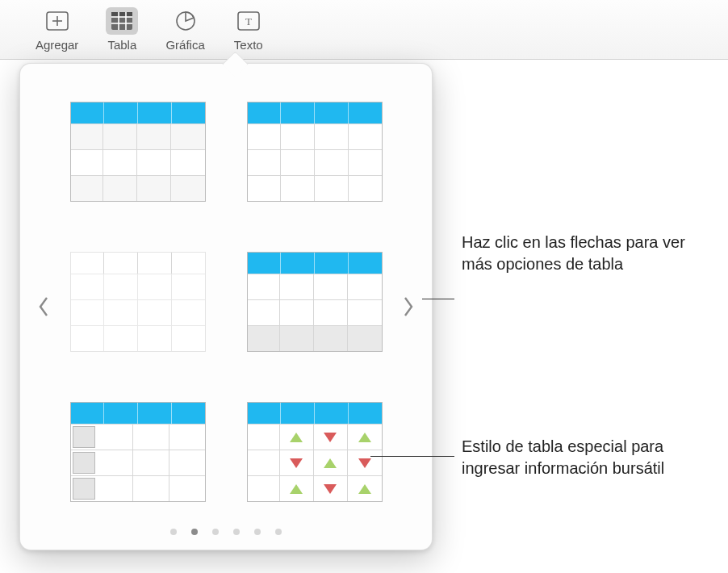 Image resolution: width=728 pixels, height=573 pixels. I want to click on table-style-blue-alt, so click(138, 152).